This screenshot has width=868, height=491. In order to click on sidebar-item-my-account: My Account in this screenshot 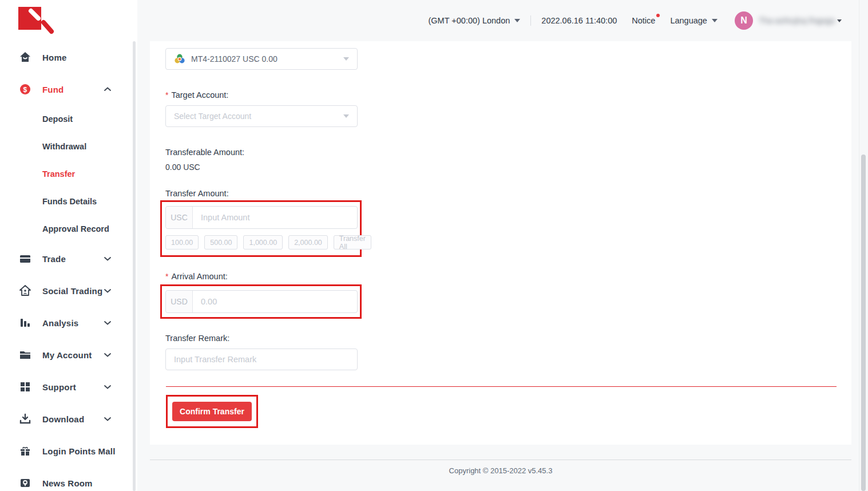, I will do `click(66, 355)`.